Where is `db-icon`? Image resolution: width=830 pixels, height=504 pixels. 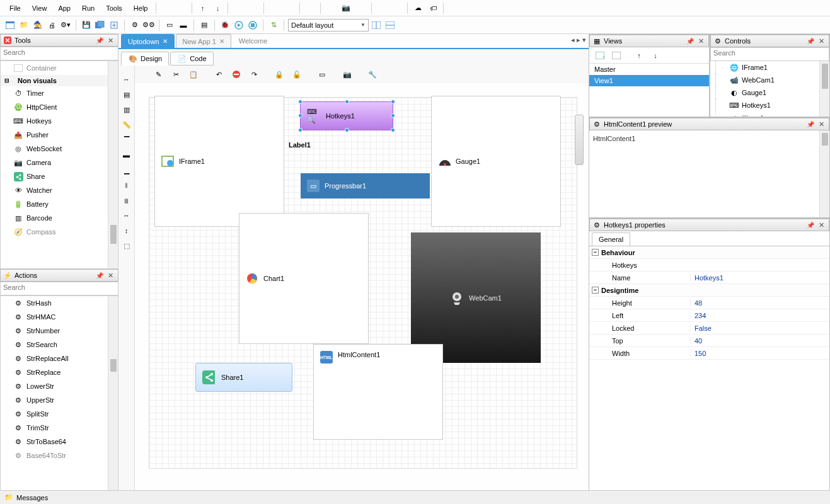 db-icon is located at coordinates (274, 8).